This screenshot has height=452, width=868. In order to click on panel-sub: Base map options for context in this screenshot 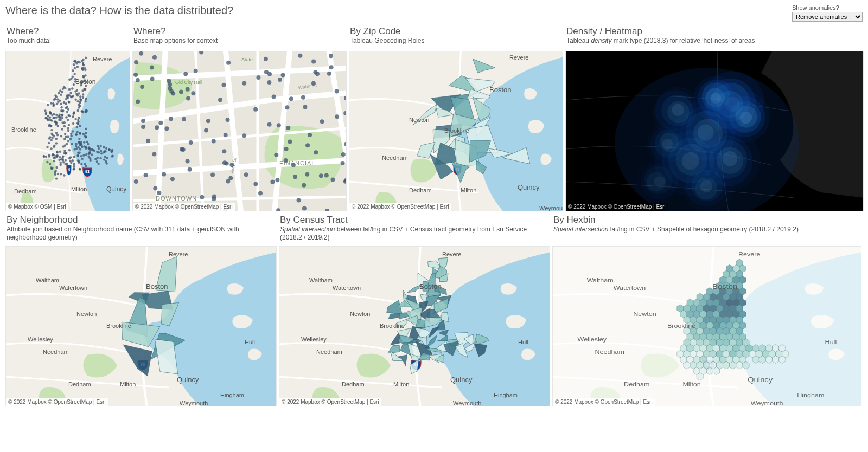, I will do `click(240, 41)`.